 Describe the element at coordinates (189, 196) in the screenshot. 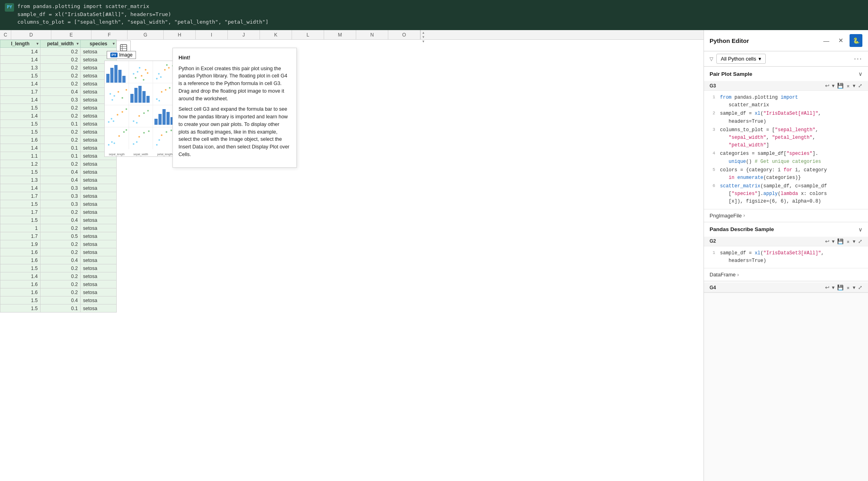

I see `table-row: 1.70.3setosa` at that location.